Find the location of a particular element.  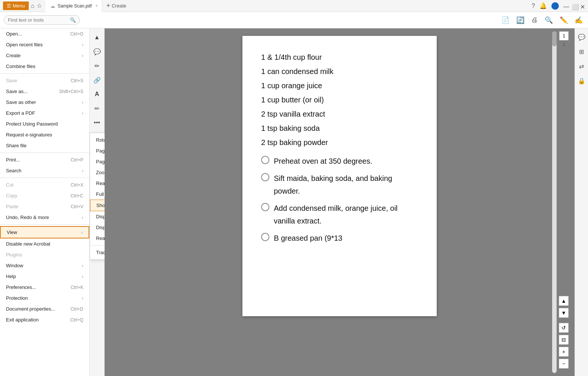

zoom-out-button: − is located at coordinates (564, 364).